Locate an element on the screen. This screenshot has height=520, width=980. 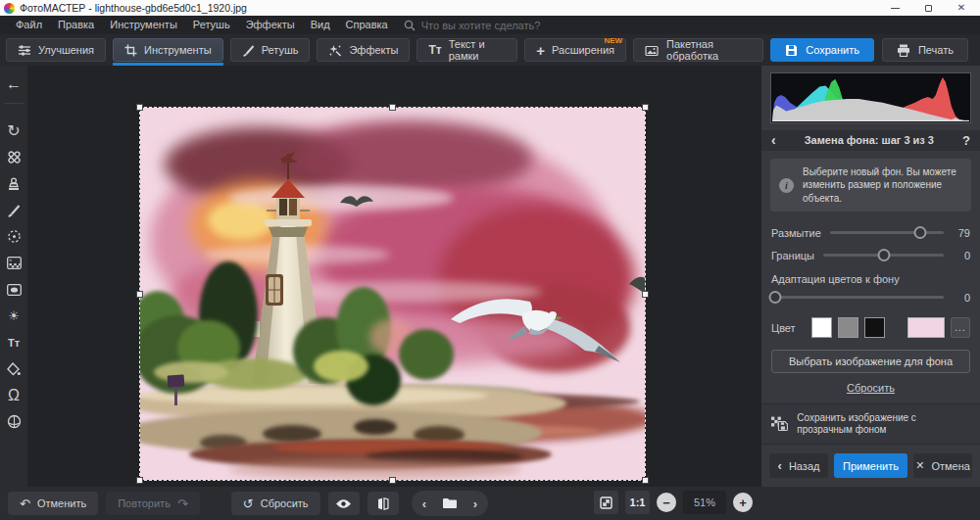
gray-swatch is located at coordinates (849, 327).